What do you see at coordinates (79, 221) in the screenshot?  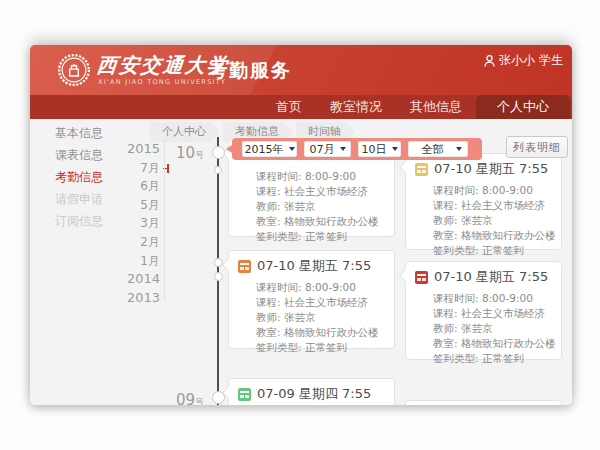 I see `sidebar-item-subscription: 订阅信息` at bounding box center [79, 221].